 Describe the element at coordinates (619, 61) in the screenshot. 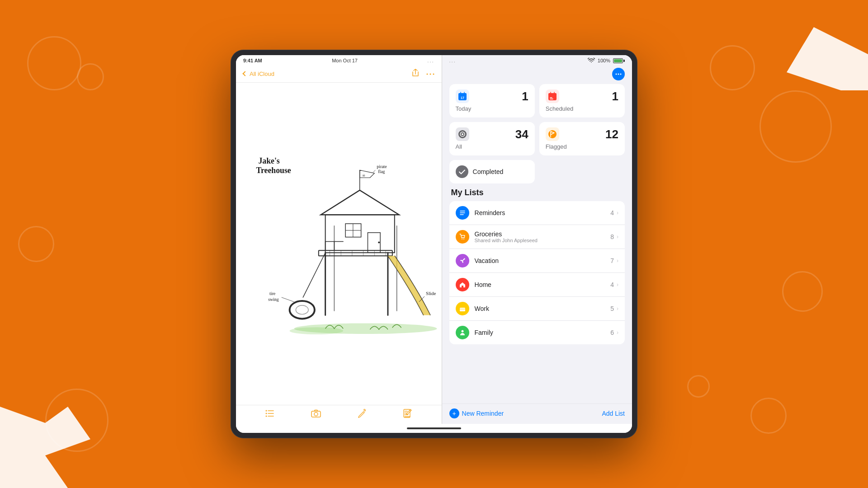

I see `battery-icon` at that location.